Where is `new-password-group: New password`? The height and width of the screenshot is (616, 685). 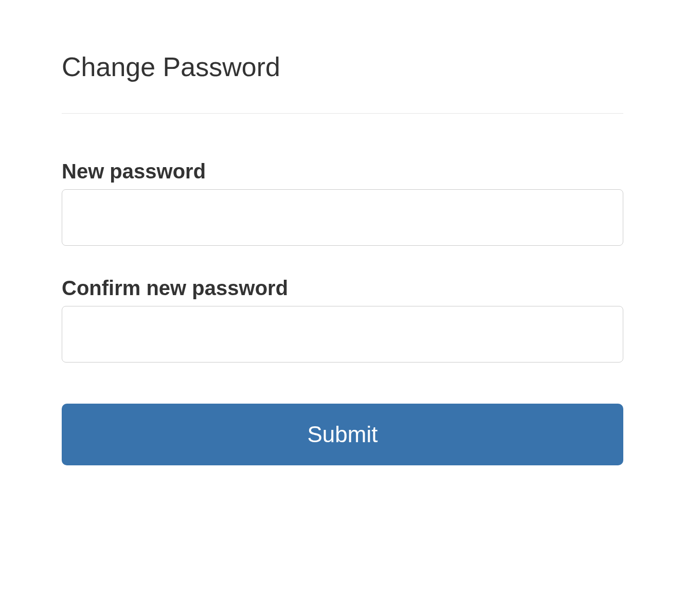
new-password-group: New password is located at coordinates (342, 203).